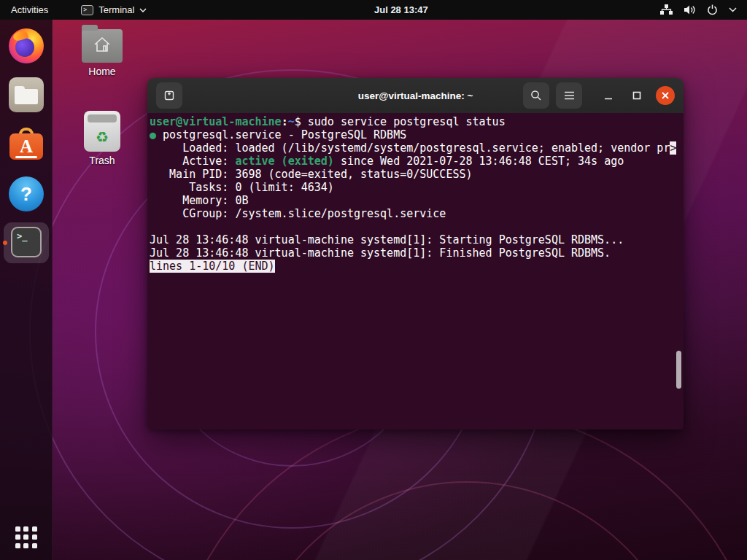  I want to click on firefox-icon, so click(26, 46).